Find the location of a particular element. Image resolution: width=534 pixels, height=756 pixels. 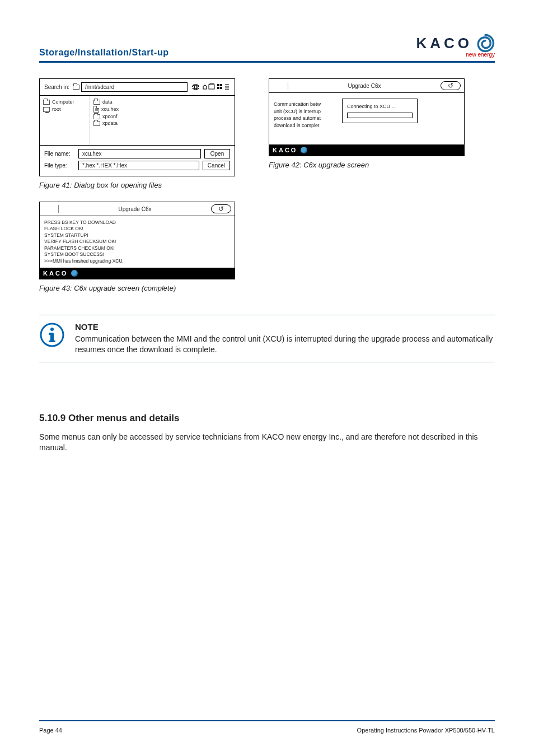

filename-field: xcu.hex is located at coordinates (140, 153).